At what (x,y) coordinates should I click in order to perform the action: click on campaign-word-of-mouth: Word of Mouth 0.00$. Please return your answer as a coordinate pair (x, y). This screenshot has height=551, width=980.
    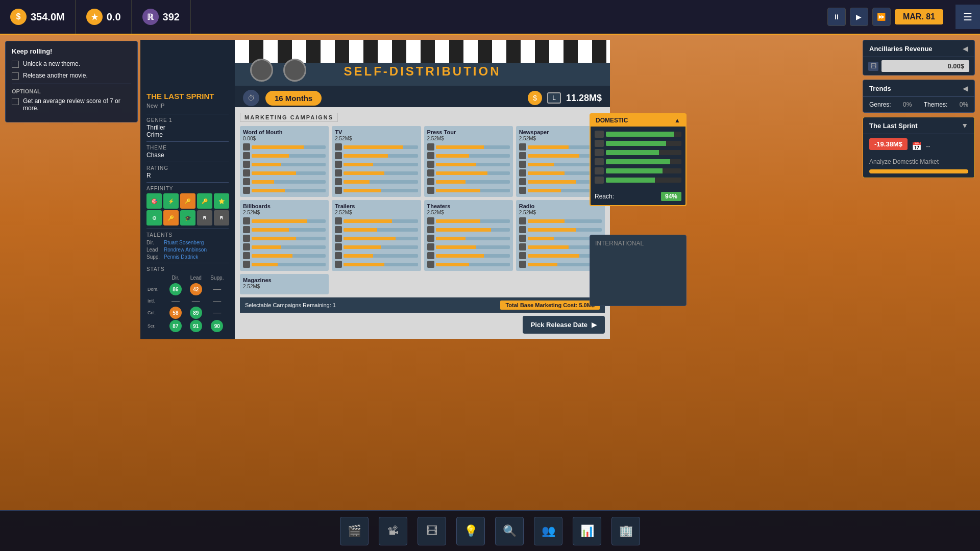
    Looking at the image, I should click on (284, 161).